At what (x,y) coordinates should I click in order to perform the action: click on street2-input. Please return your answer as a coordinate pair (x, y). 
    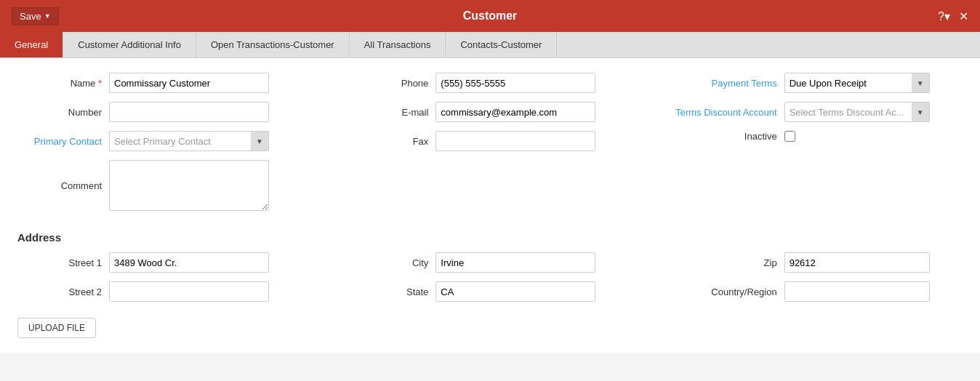
    Looking at the image, I should click on (189, 292).